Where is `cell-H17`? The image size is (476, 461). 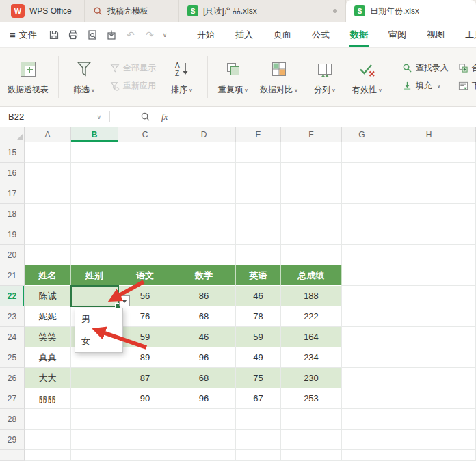 cell-H17 is located at coordinates (429, 194).